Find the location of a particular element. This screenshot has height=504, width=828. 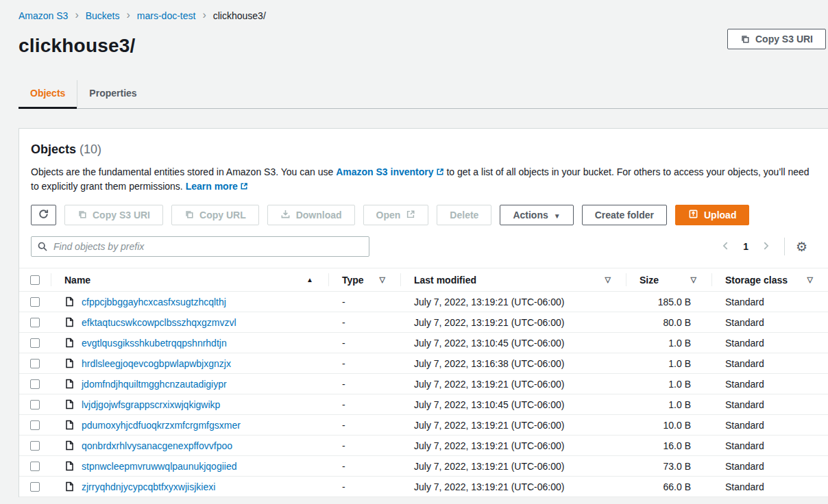

column-header-type: Type ▽ is located at coordinates (365, 279).